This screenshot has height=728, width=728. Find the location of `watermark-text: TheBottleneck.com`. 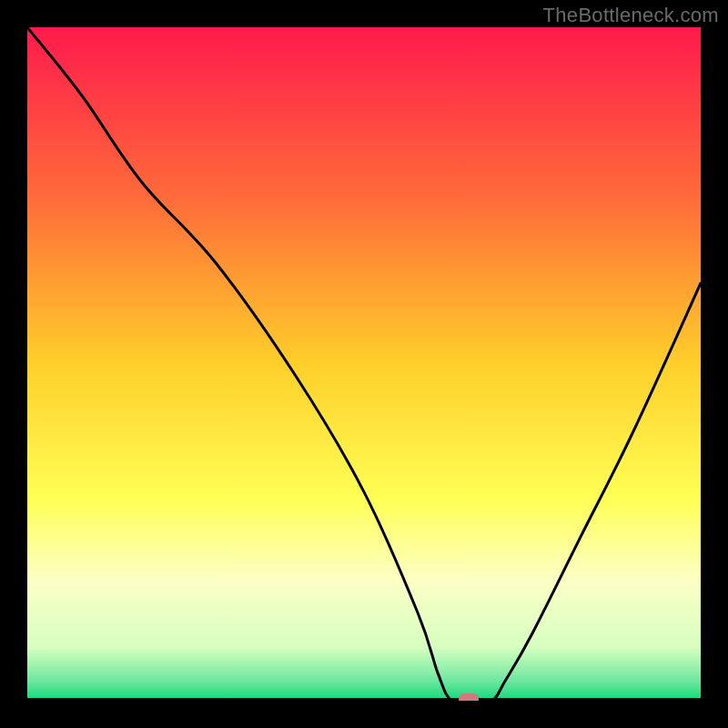

watermark-text: TheBottleneck.com is located at coordinates (632, 15).